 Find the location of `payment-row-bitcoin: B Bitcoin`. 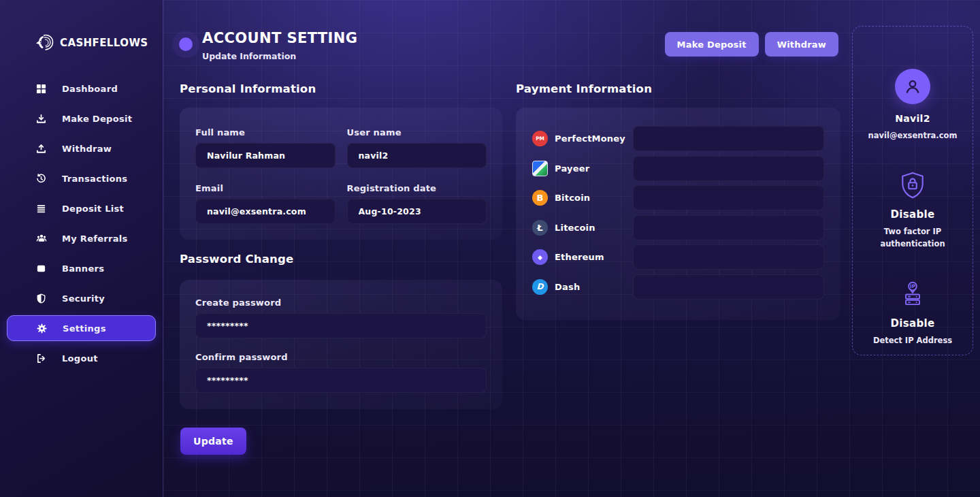

payment-row-bitcoin: B Bitcoin is located at coordinates (678, 197).